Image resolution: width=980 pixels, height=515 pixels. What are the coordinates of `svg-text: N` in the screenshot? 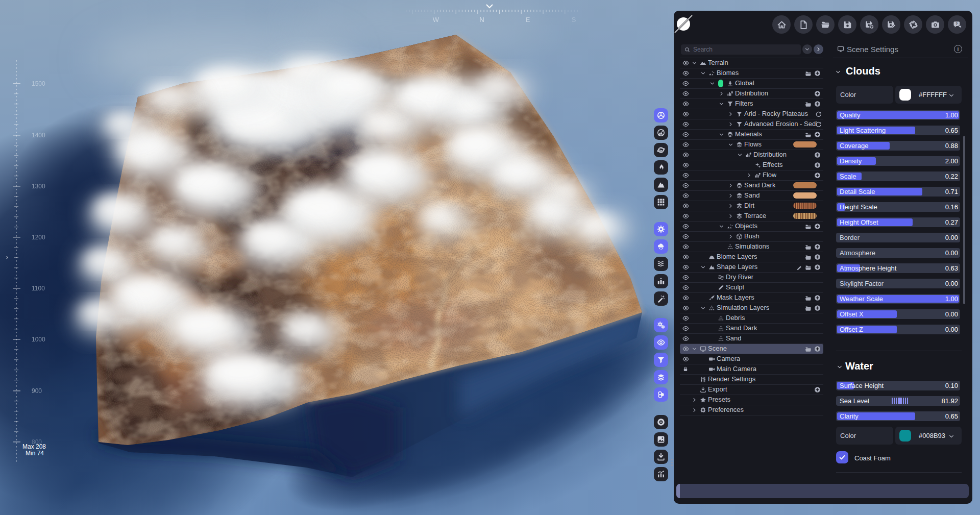 It's located at (482, 19).